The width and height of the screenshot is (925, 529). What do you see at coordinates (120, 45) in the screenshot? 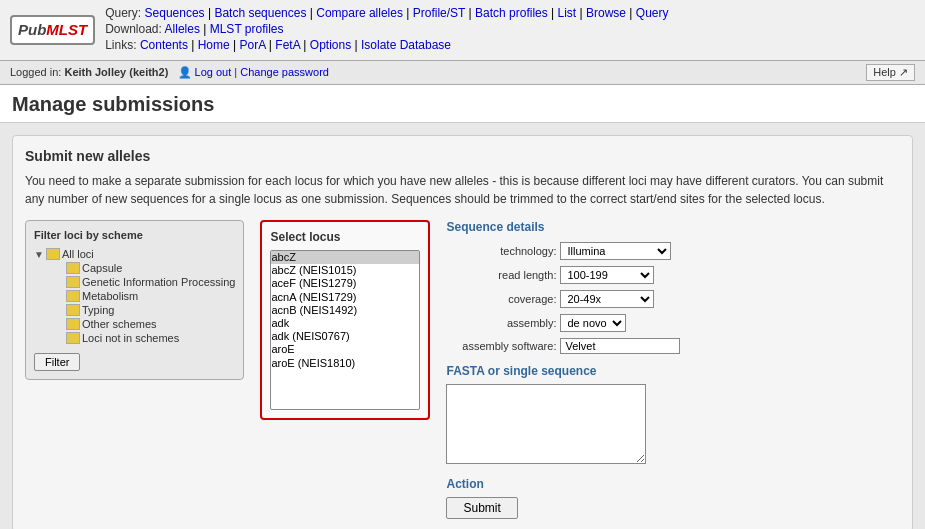
I see `links-label: Links:` at bounding box center [120, 45].